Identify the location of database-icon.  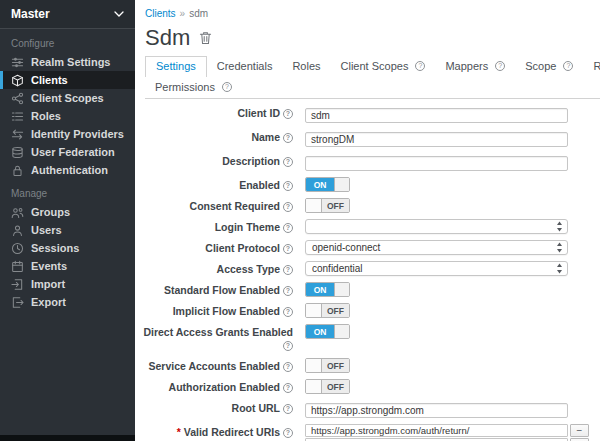
(18, 152).